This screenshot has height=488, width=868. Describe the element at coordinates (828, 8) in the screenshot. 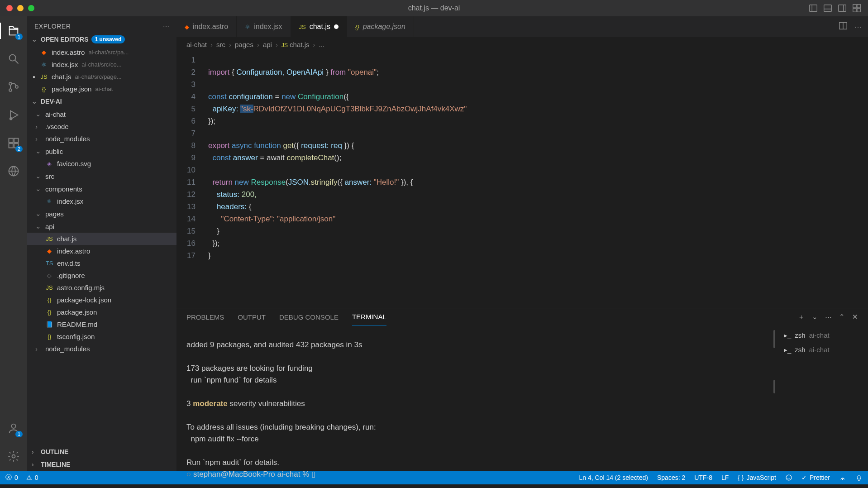

I see `layout-panel-icon` at that location.